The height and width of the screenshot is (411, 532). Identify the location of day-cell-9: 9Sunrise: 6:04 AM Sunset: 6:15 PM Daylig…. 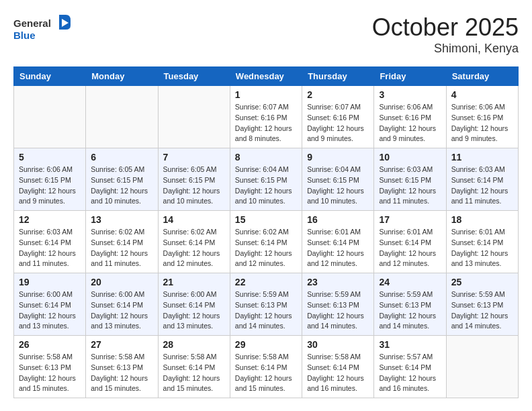
(339, 180).